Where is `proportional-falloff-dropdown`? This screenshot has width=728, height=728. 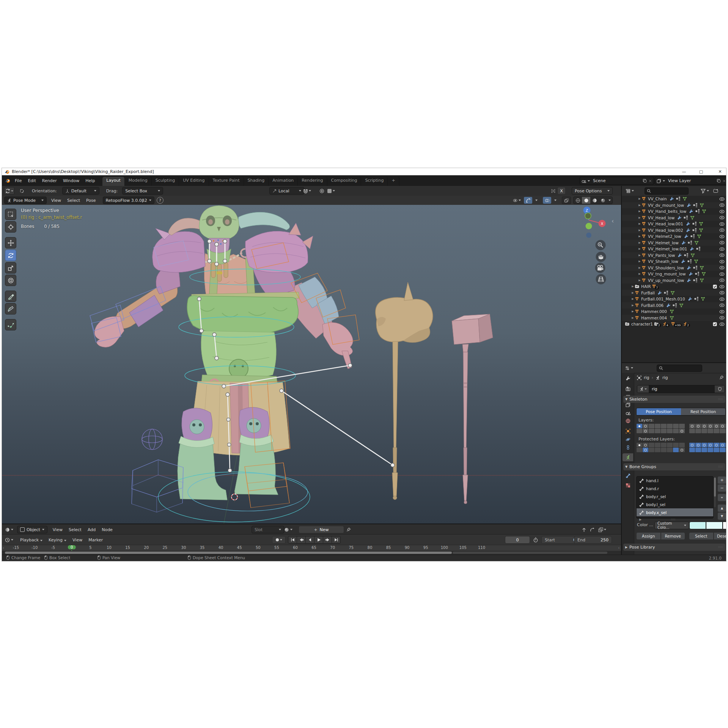
proportional-falloff-dropdown is located at coordinates (331, 191).